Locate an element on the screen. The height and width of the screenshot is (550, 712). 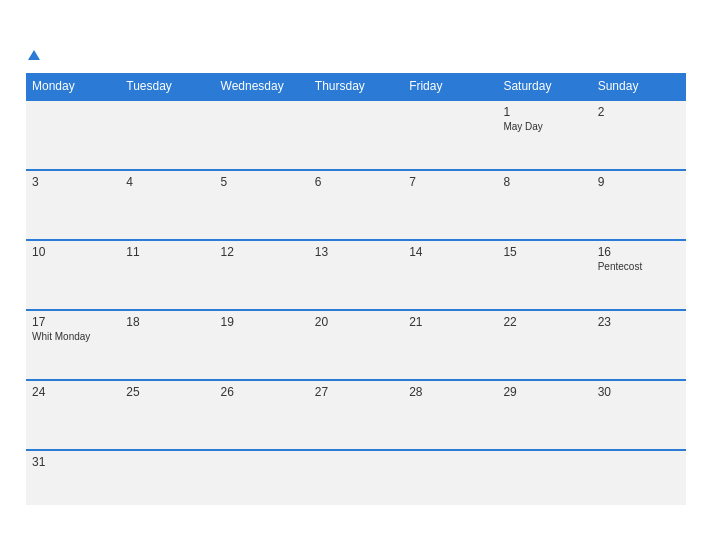
weekday-header-tuesday: Tuesday is located at coordinates (167, 86).